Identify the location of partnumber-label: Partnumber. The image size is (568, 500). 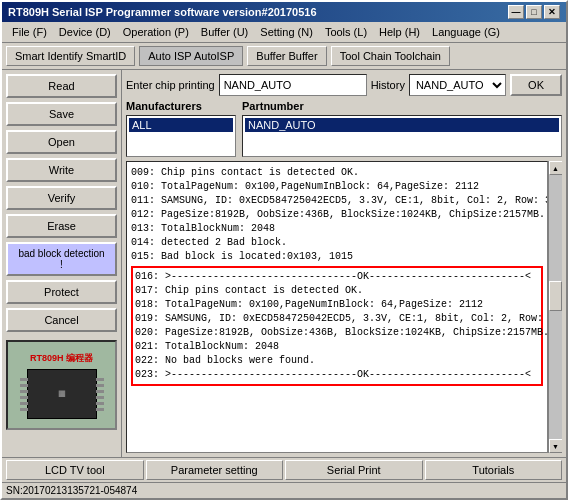
(402, 106).